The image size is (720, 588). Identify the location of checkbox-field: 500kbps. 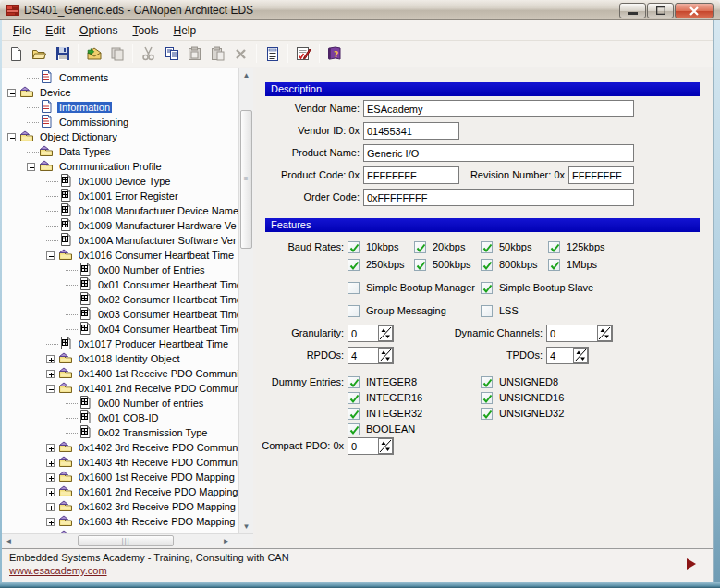
(443, 264).